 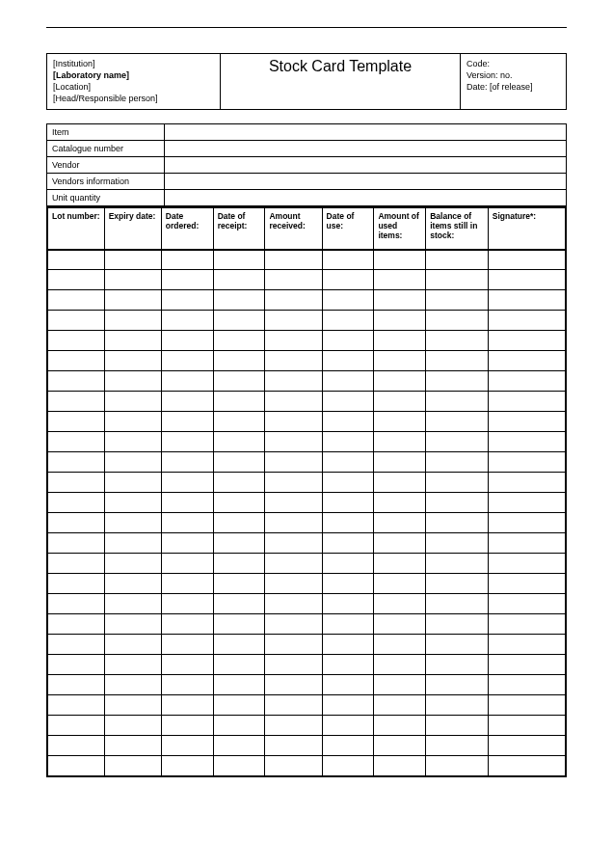 I want to click on document-title: Stock Card Template, so click(x=341, y=82).